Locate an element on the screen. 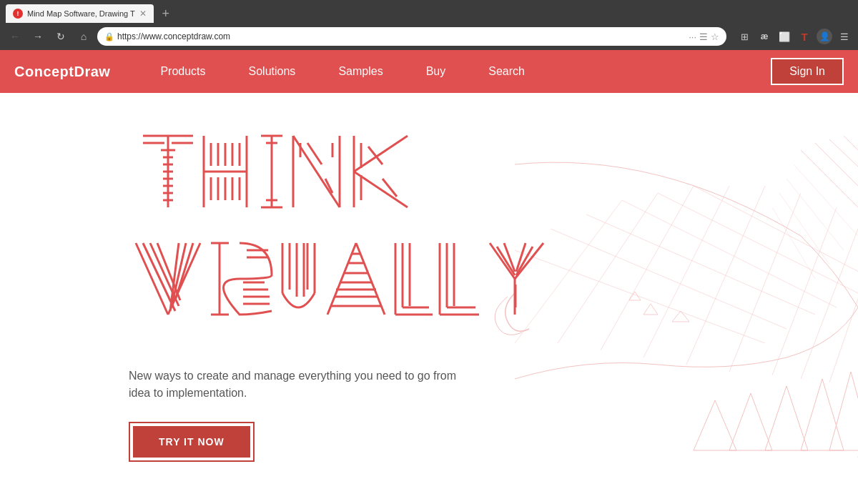  url-text: https://www.conceptdraw.com is located at coordinates (174, 36).